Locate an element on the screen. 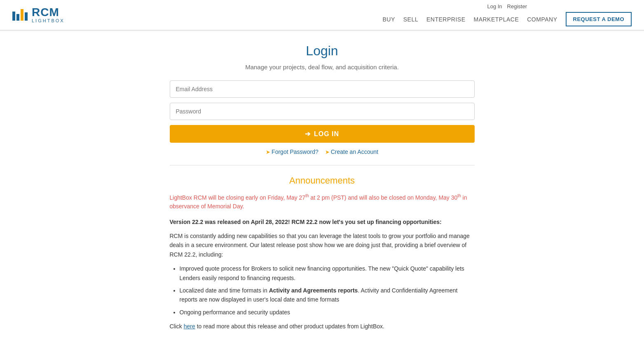  footer-prefix: Click is located at coordinates (177, 326).